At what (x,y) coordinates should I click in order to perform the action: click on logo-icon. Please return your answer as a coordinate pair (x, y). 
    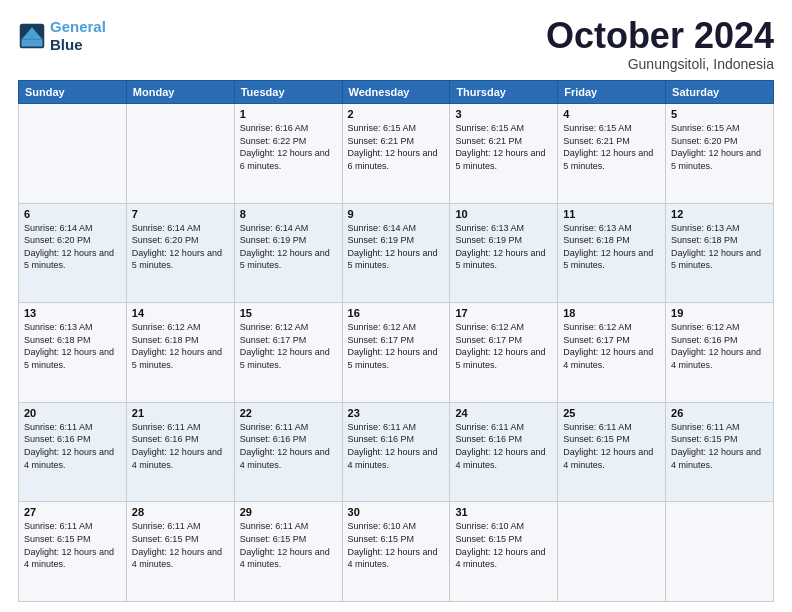
    Looking at the image, I should click on (32, 36).